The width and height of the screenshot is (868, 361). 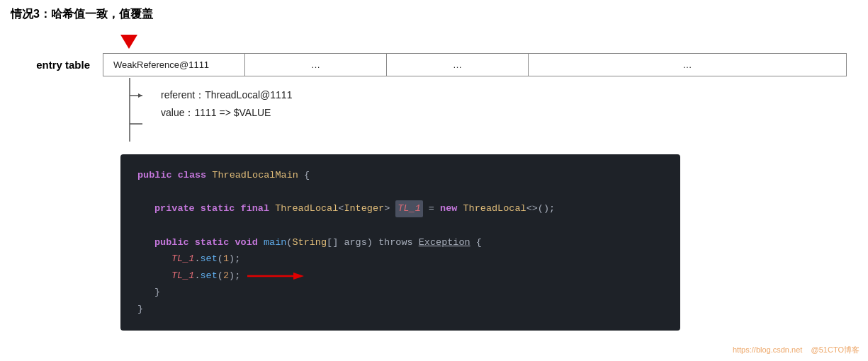 What do you see at coordinates (434, 65) in the screenshot?
I see `entry-table-section: entry table WeakReference@1111 … … …` at bounding box center [434, 65].